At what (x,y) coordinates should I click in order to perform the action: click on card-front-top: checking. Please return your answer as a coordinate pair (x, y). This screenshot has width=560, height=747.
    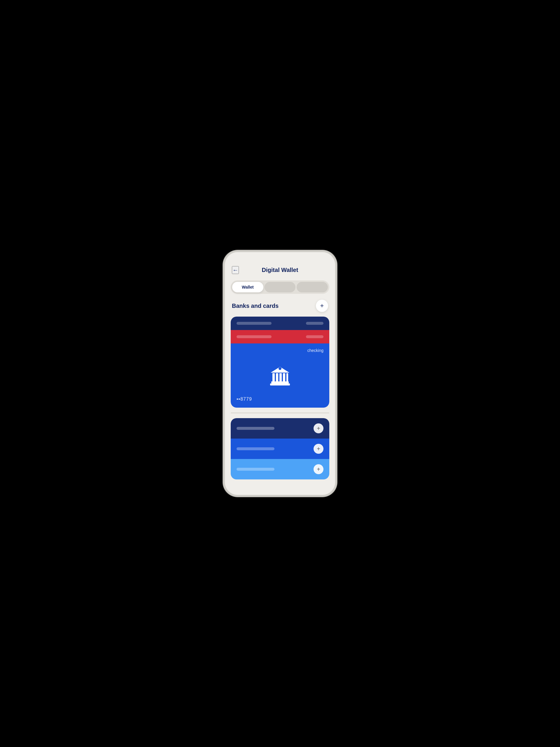
    Looking at the image, I should click on (280, 351).